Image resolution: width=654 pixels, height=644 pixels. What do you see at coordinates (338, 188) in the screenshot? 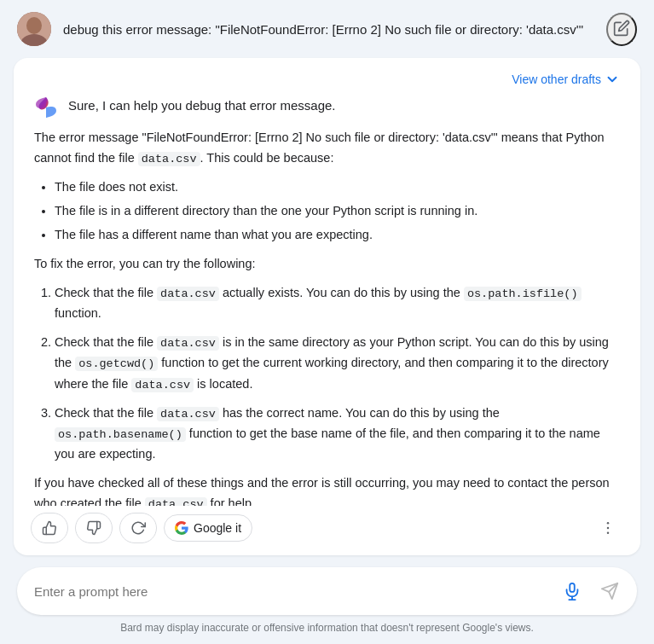
I see `list-item: The file does not exist.` at bounding box center [338, 188].